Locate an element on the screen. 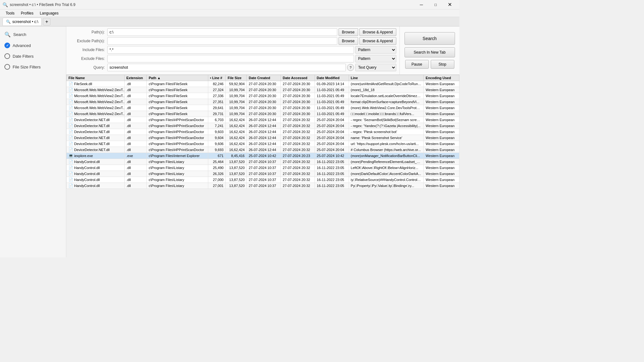  paths-input is located at coordinates (222, 32).